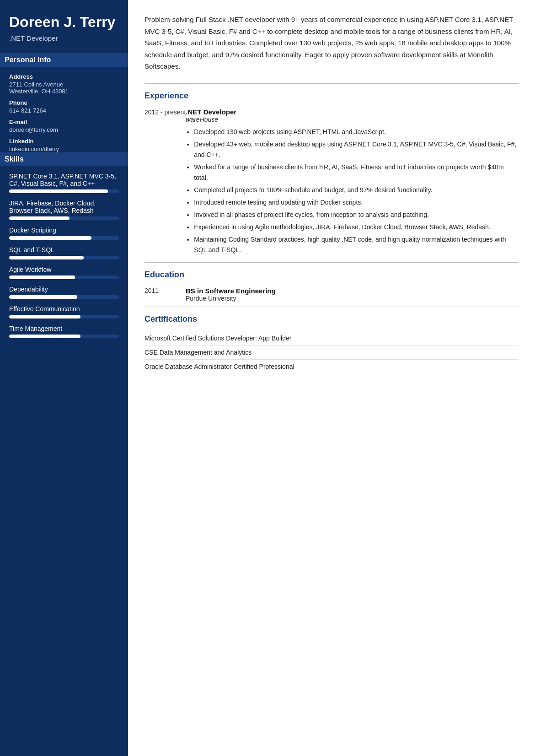 This screenshot has height=756, width=535. I want to click on skill-item: SP.NET Core 3.1, ASP.NET MVC 3-5, C#, Vi…, so click(64, 183).